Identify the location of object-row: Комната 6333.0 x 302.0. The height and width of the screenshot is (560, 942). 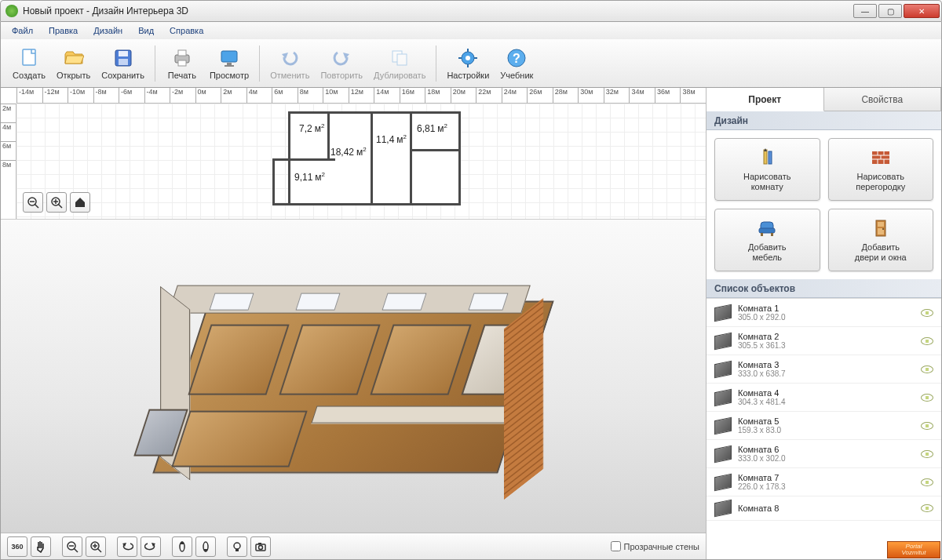
(824, 454).